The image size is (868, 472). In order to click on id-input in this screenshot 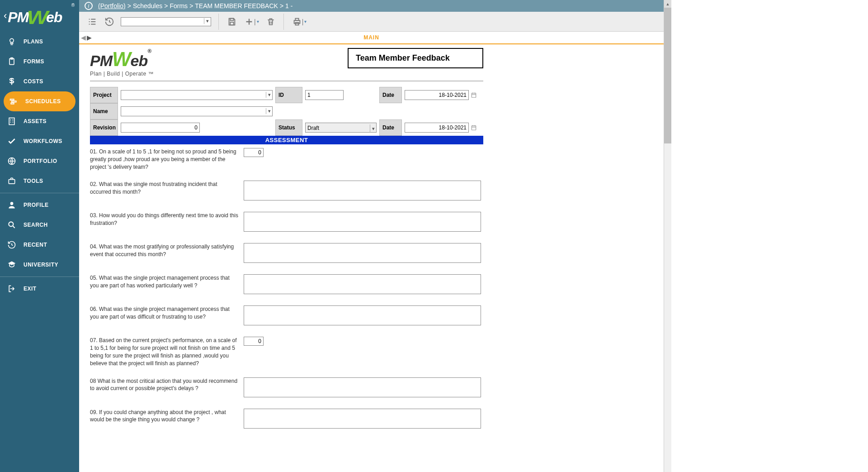, I will do `click(325, 95)`.